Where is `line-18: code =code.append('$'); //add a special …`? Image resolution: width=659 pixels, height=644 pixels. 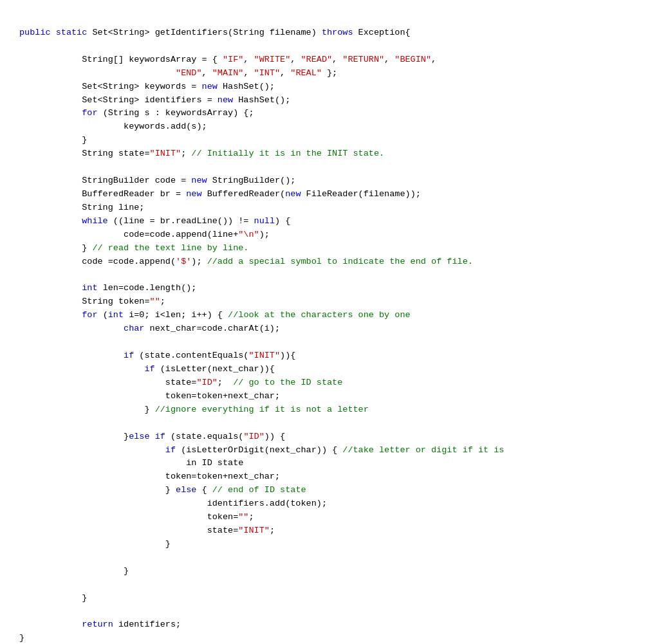 line-18: code =code.append('$'); //add a special … is located at coordinates (246, 261).